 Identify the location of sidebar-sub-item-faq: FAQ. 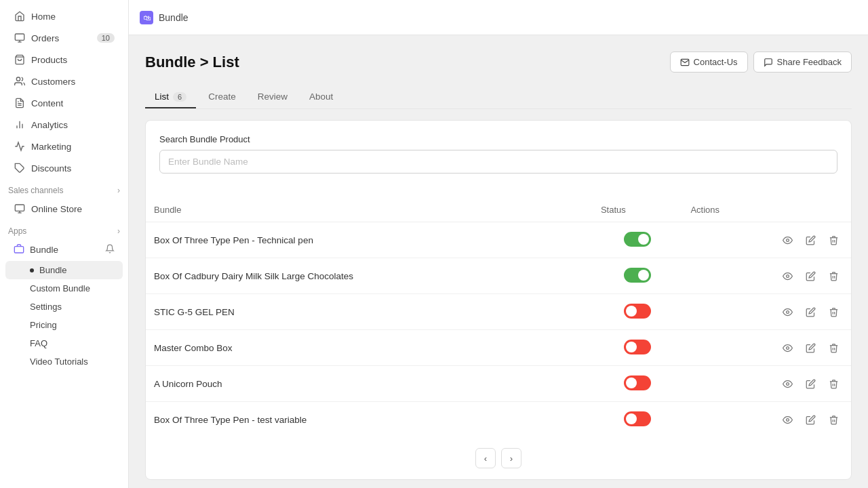
(64, 343).